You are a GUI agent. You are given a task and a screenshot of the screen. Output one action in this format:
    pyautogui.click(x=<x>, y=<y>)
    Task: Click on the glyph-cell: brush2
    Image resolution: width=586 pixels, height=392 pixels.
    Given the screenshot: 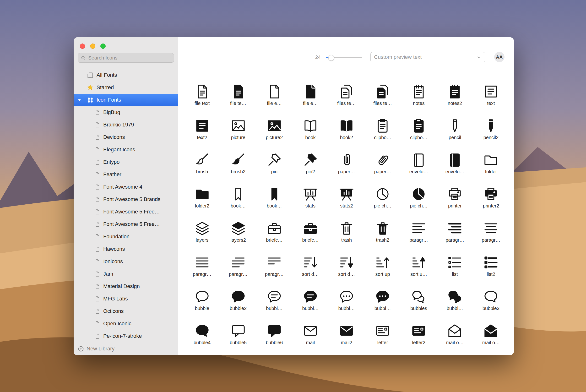 What is the action you would take?
    pyautogui.click(x=238, y=167)
    